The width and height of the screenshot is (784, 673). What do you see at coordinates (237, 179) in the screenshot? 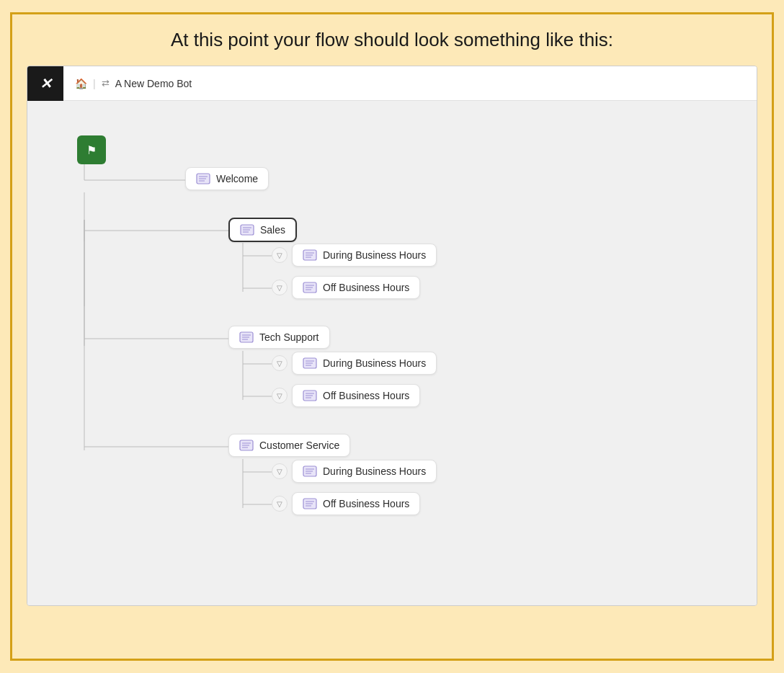
I see `welcome-label: Welcome` at bounding box center [237, 179].